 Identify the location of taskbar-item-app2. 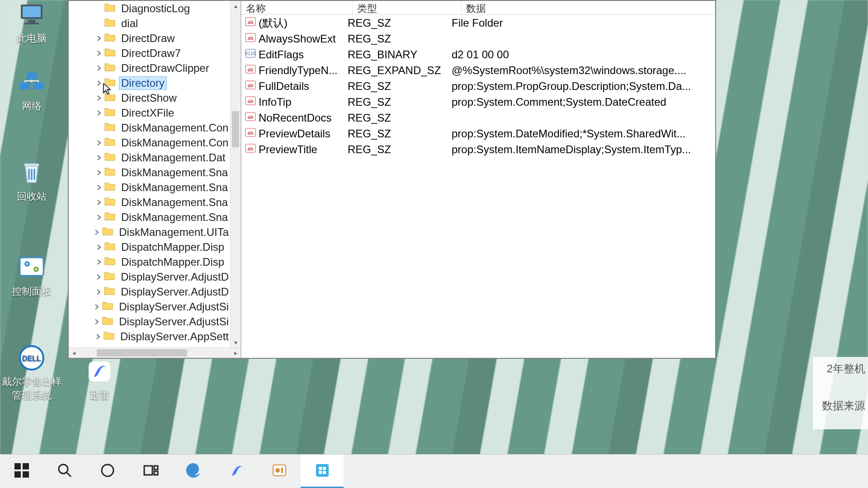
(322, 471).